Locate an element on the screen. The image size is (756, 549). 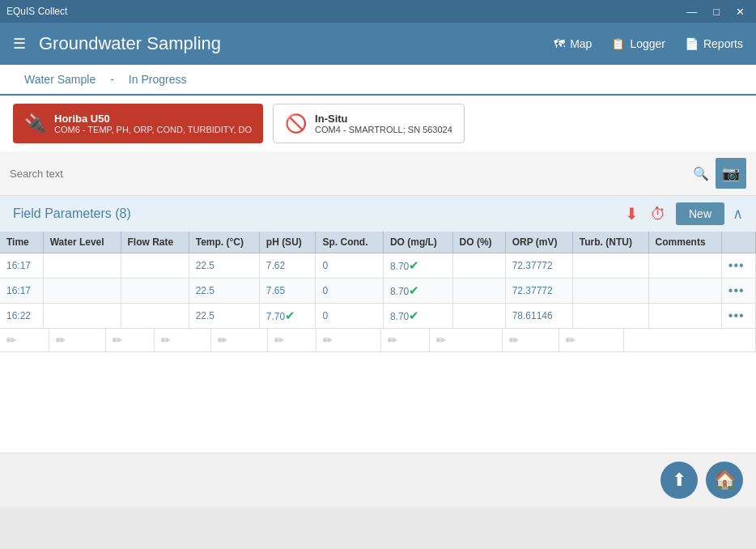
edit-orp-icon: ✏ is located at coordinates (441, 340).